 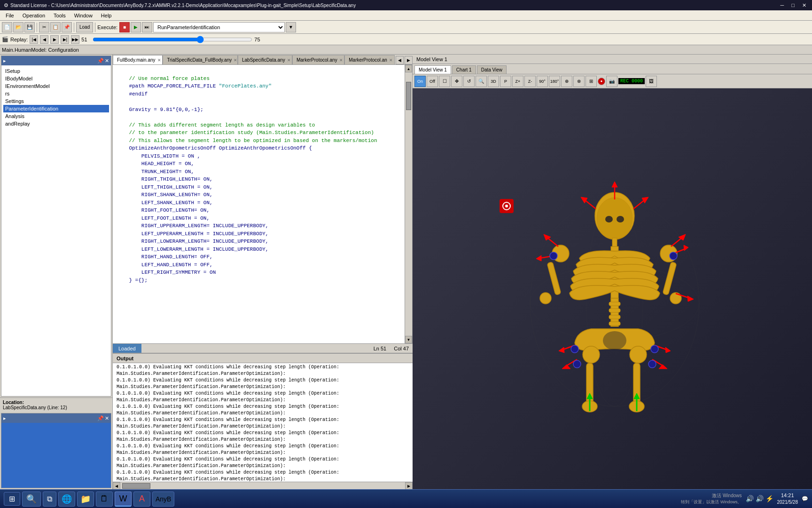 I want to click on execute-play: ▶, so click(x=136, y=27).